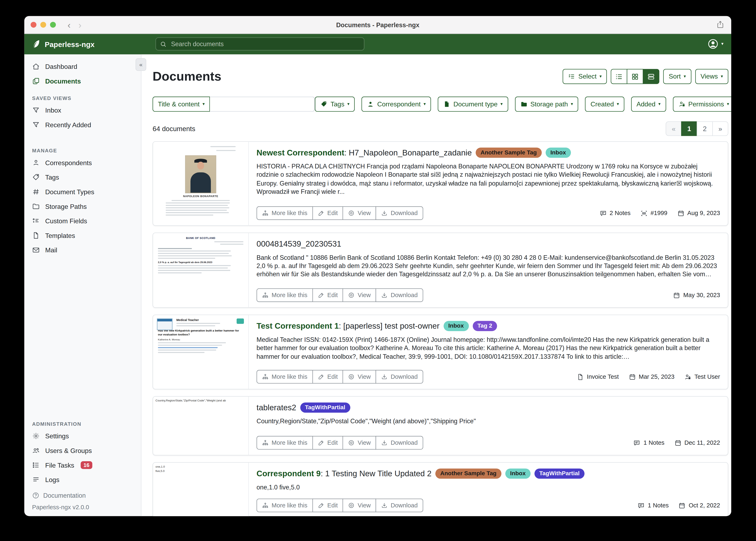  What do you see at coordinates (201, 270) in the screenshot?
I see `document-thumbnail: BANK OF SCOTLAND 2,0 % p. a. auf Ihr Tag…` at bounding box center [201, 270].